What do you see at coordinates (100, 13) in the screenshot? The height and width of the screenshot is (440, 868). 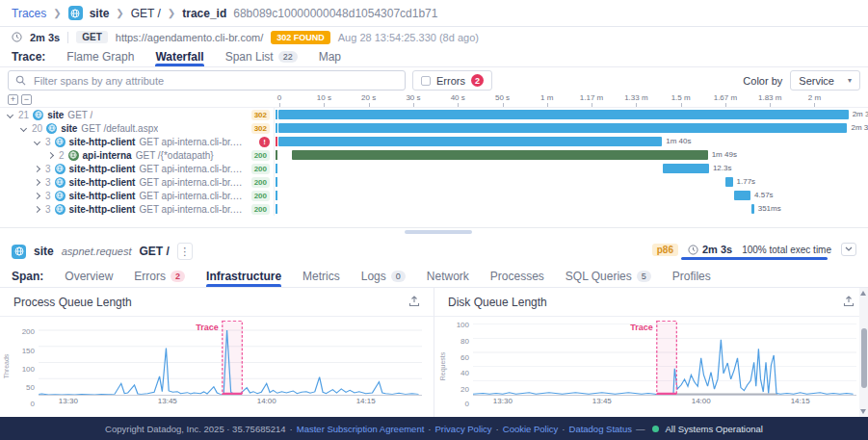 I see `breadcrumb-service: site` at bounding box center [100, 13].